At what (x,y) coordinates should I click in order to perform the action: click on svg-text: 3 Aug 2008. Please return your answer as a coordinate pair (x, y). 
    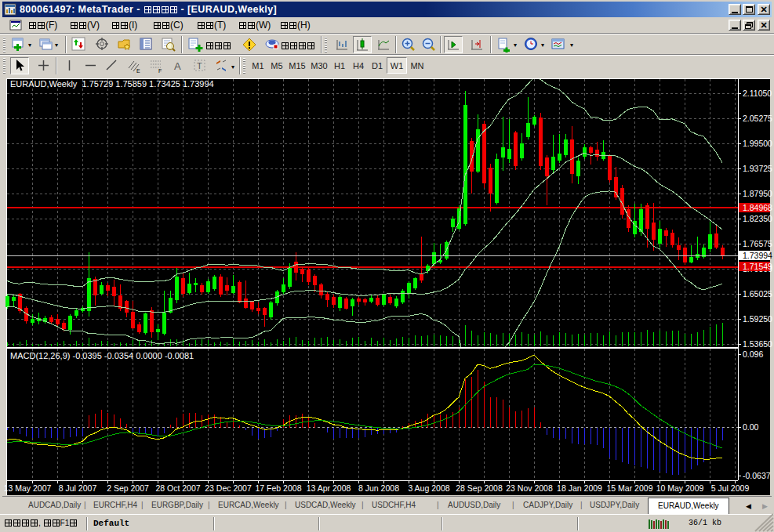
    Looking at the image, I should click on (428, 488).